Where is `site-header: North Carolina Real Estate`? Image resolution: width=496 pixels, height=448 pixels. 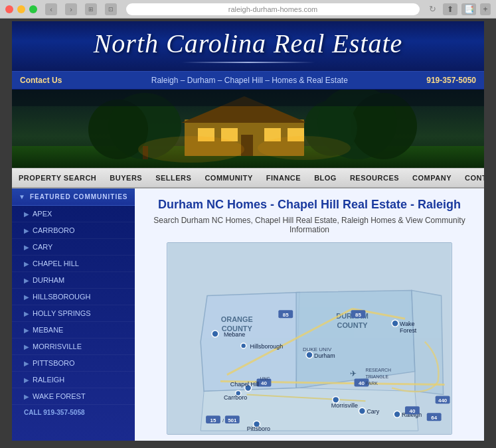 site-header: North Carolina Real Estate is located at coordinates (248, 46).